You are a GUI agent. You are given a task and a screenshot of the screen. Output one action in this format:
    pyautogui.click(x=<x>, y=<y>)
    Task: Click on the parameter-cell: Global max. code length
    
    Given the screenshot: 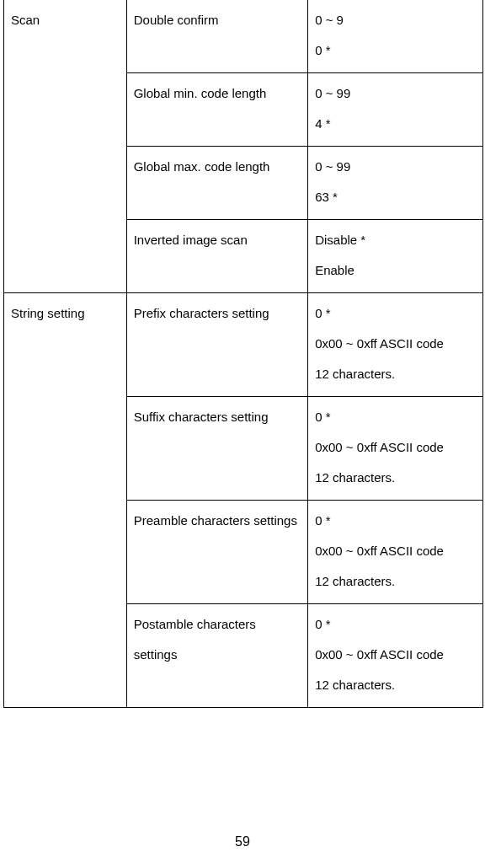 What is the action you would take?
    pyautogui.click(x=217, y=184)
    